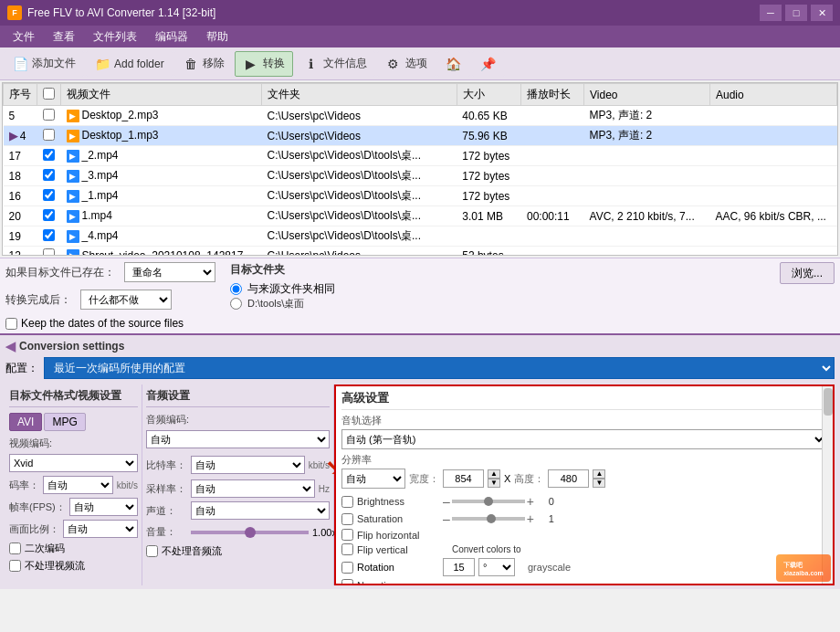  Describe the element at coordinates (347, 535) in the screenshot. I see `flip-h-checkbox` at that location.